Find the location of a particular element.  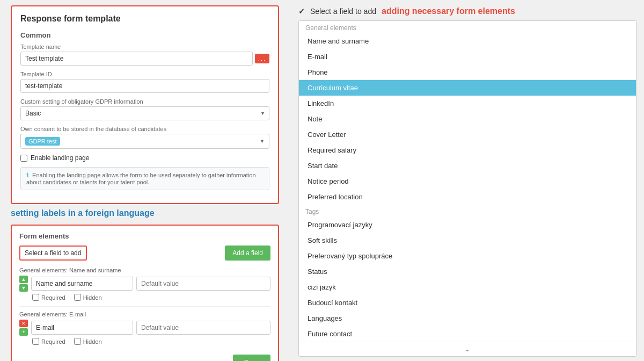

element-name-default is located at coordinates (203, 284).